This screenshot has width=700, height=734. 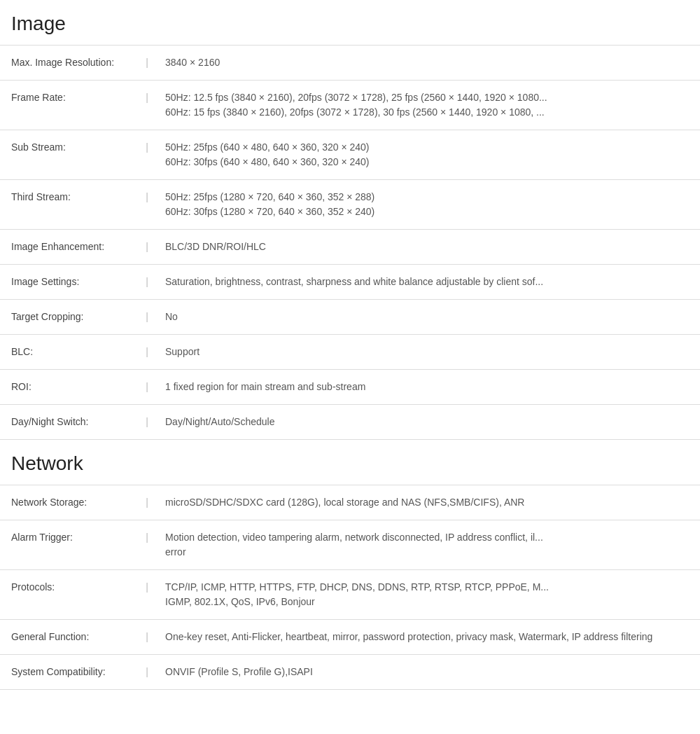 I want to click on network-section-title: Network, so click(x=350, y=462).